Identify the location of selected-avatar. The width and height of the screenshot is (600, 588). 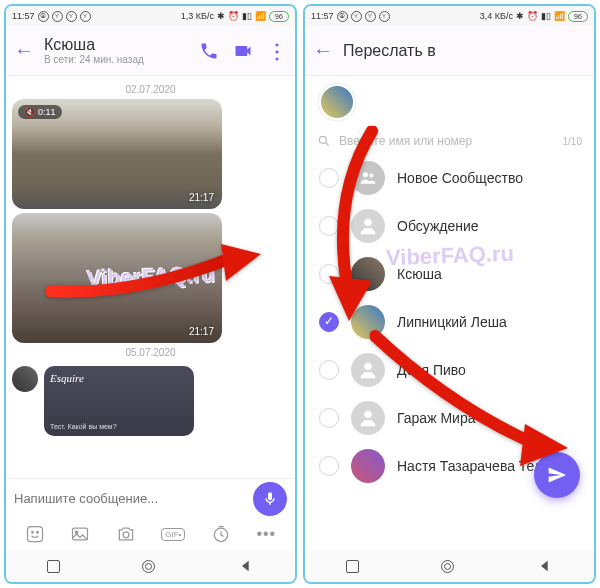
(337, 102).